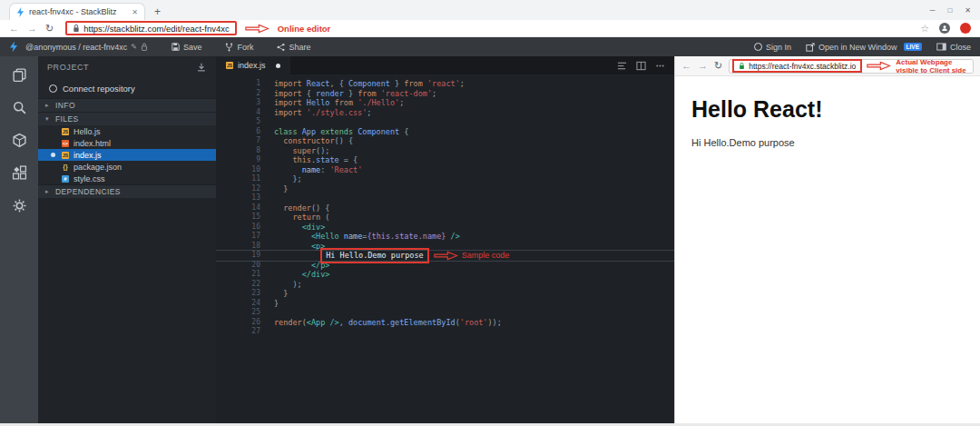 The width and height of the screenshot is (980, 426). I want to click on line-number: 16, so click(245, 227).